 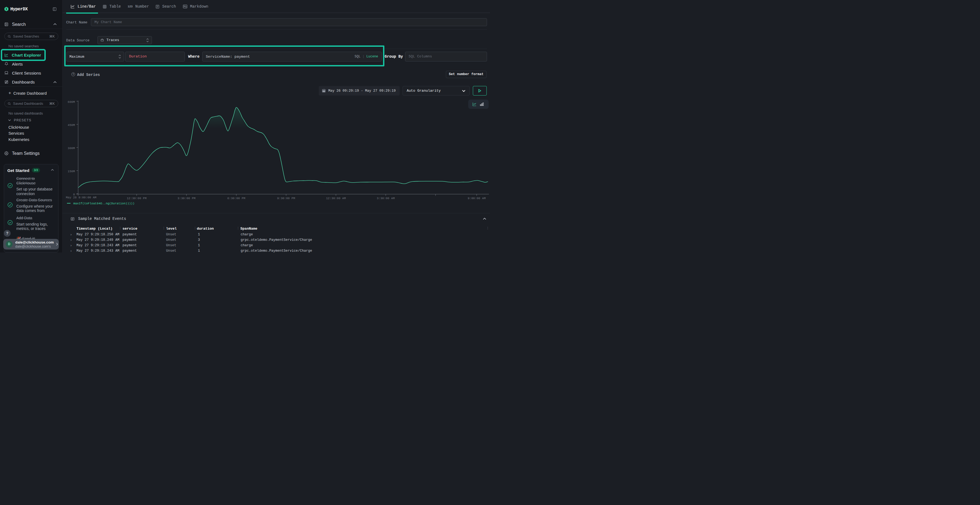 What do you see at coordinates (72, 148) in the screenshot?
I see `svg-text: 300M` at bounding box center [72, 148].